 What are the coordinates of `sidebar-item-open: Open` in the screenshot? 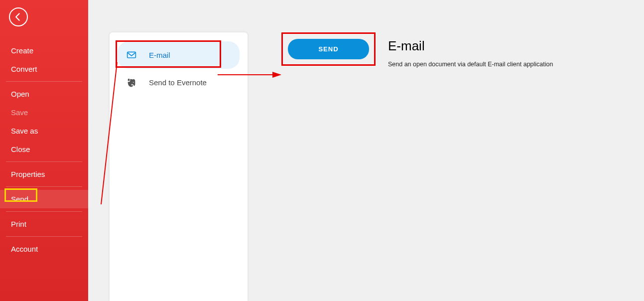 It's located at (44, 94).